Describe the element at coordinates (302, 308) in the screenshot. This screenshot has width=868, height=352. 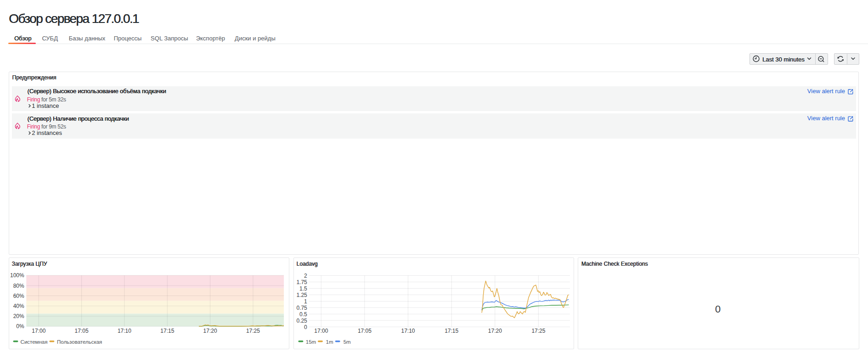
I see `svg-text: 0.75` at that location.